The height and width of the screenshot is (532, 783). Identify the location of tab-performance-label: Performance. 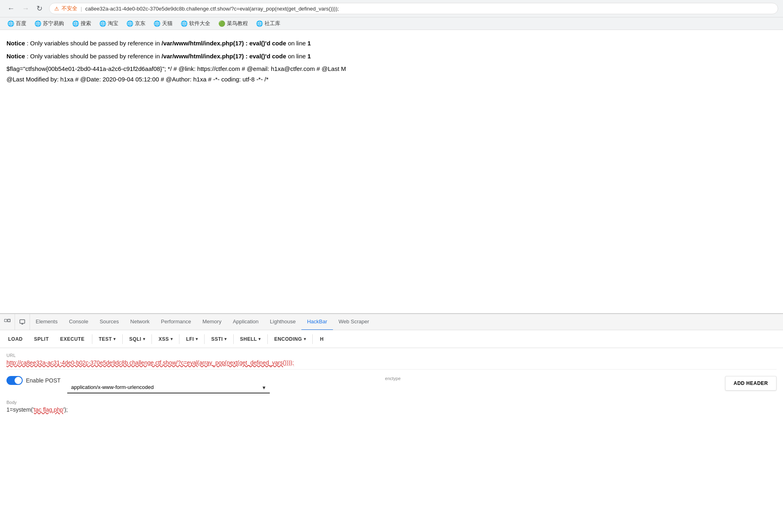
(176, 322).